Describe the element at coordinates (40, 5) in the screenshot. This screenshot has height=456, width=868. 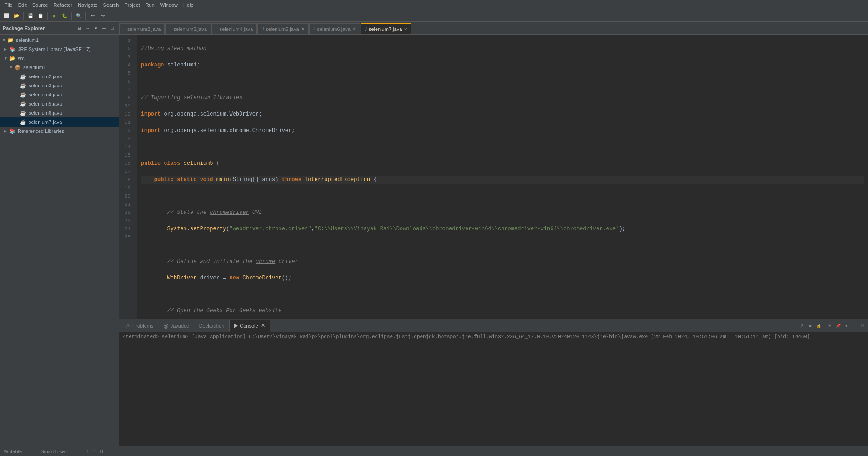
I see `menu-source: Source` at that location.